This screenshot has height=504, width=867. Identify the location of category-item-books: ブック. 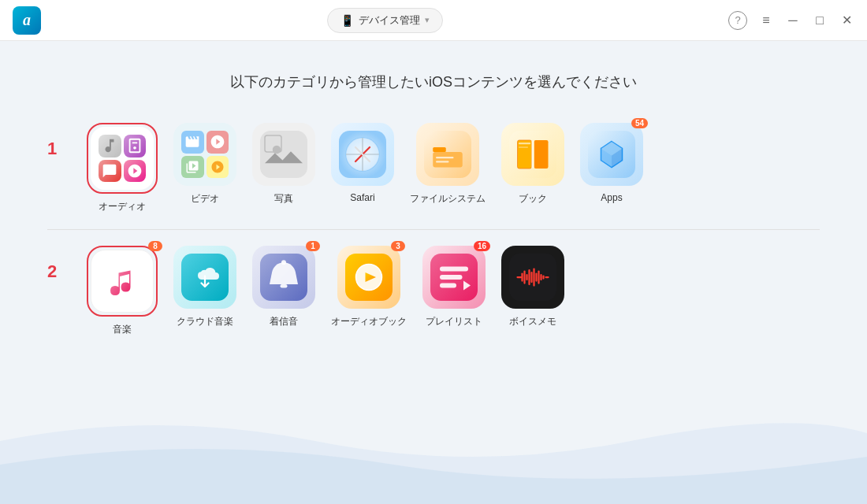
(533, 169).